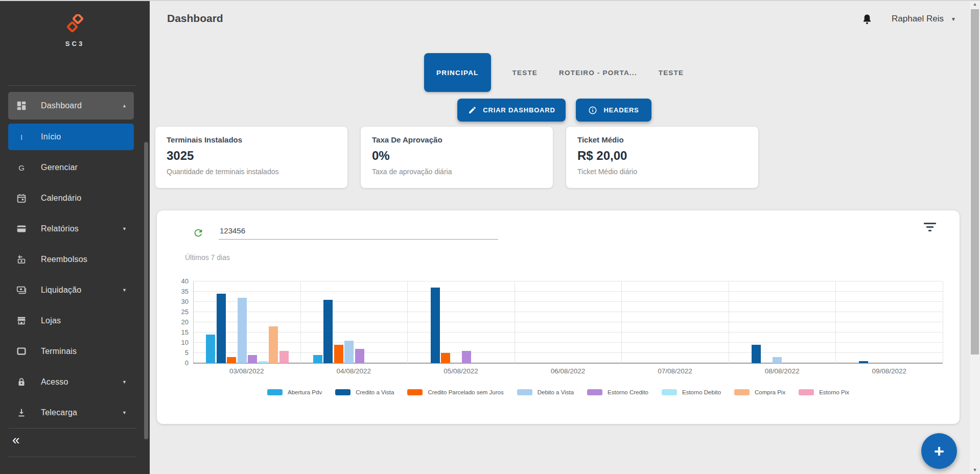  Describe the element at coordinates (71, 321) in the screenshot. I see `sidebar-item-lojas: Lojas` at that location.